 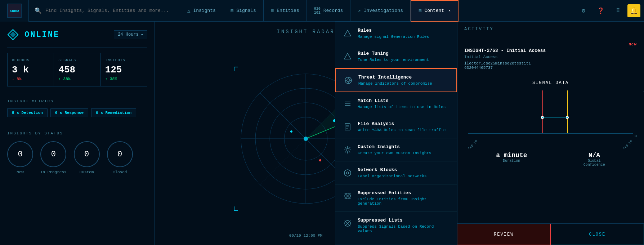 What do you see at coordinates (86, 154) in the screenshot?
I see `custom-value: 0` at bounding box center [86, 154].